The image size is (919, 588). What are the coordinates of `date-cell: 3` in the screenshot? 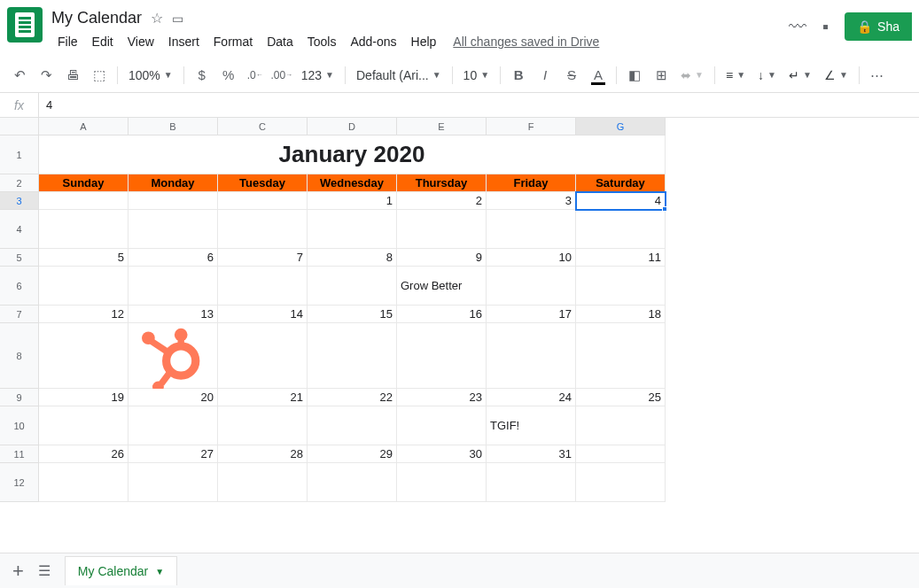 It's located at (532, 201).